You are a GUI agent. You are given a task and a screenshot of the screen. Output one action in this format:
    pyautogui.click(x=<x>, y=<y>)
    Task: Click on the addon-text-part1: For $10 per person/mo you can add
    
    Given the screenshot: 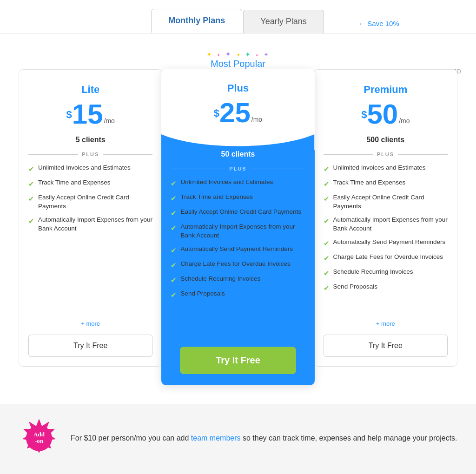 What is the action you would take?
    pyautogui.click(x=131, y=438)
    